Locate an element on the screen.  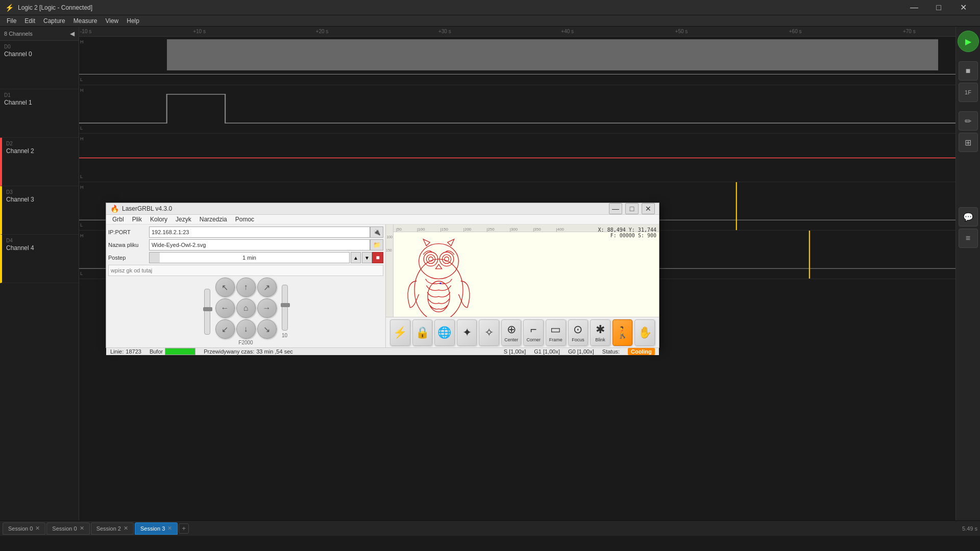
modal-close-button: ✕ is located at coordinates (648, 209).